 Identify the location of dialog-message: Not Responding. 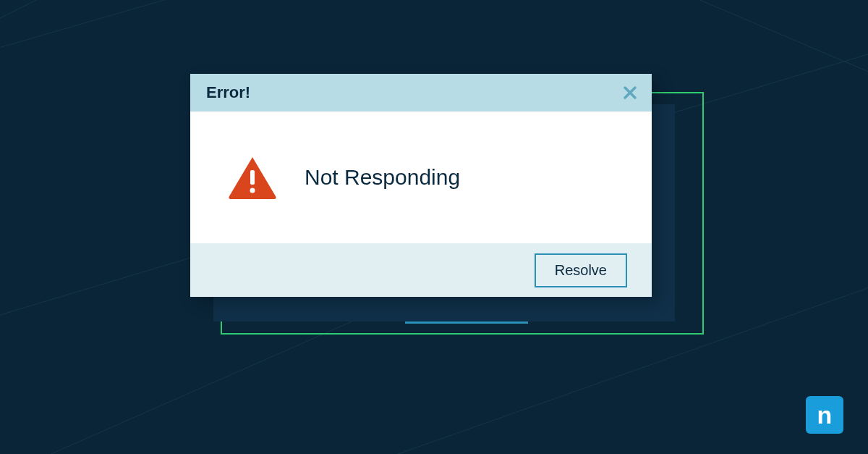
(382, 177).